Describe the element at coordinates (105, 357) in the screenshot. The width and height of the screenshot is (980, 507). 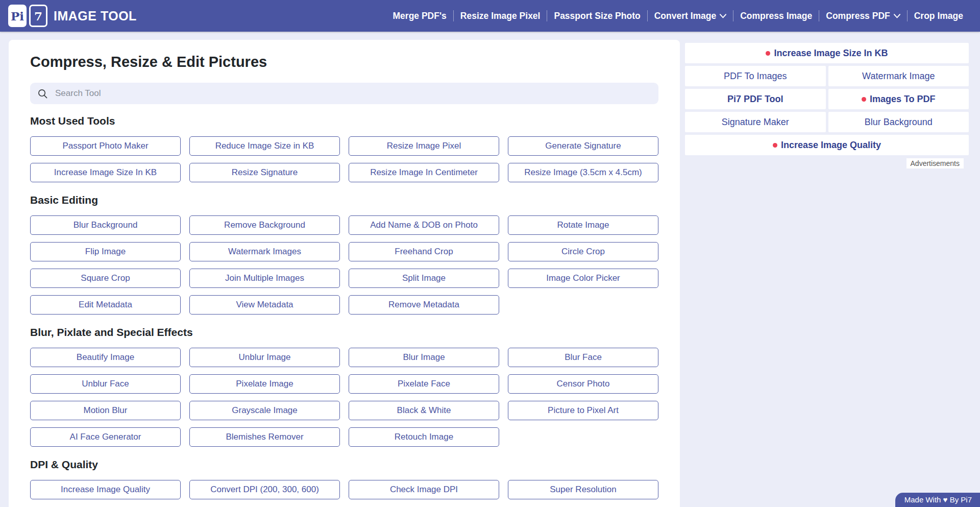
I see `tool-button: Beautify Image` at that location.